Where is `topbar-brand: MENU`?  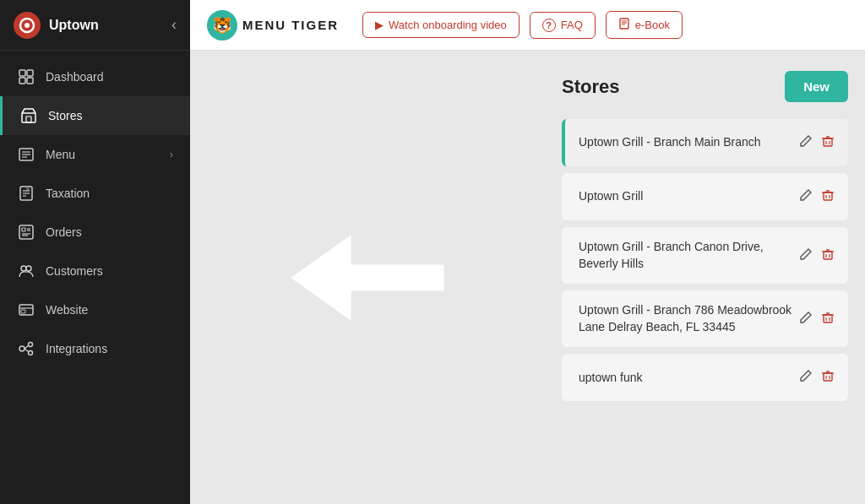
topbar-brand: MENU is located at coordinates (264, 25).